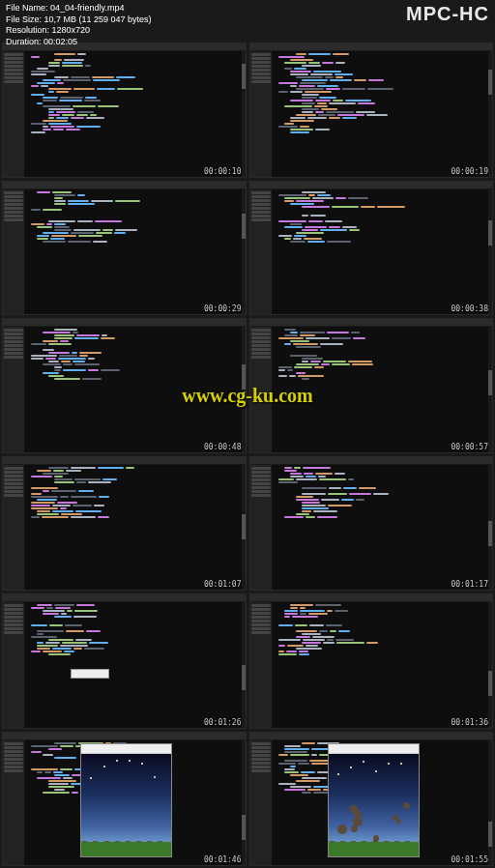  I want to click on resolution-value: 1280x720, so click(72, 30).